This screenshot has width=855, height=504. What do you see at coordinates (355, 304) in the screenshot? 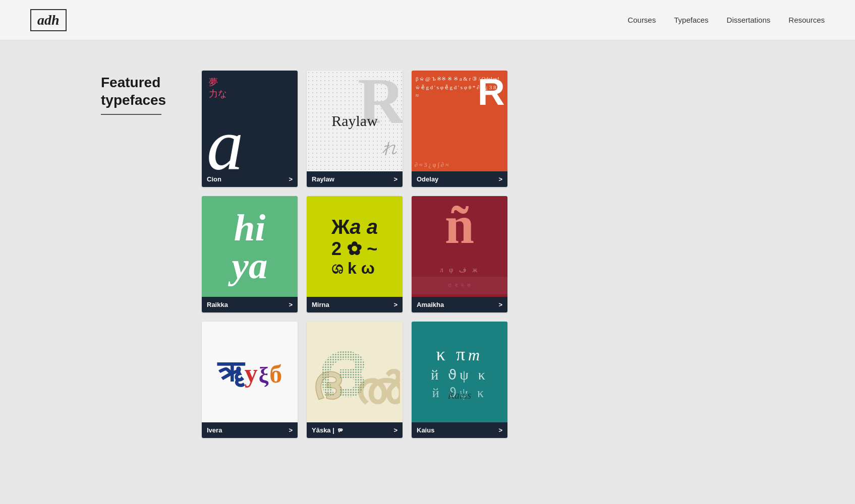
I see `card-mirna-label: Mirna >` at bounding box center [355, 304].